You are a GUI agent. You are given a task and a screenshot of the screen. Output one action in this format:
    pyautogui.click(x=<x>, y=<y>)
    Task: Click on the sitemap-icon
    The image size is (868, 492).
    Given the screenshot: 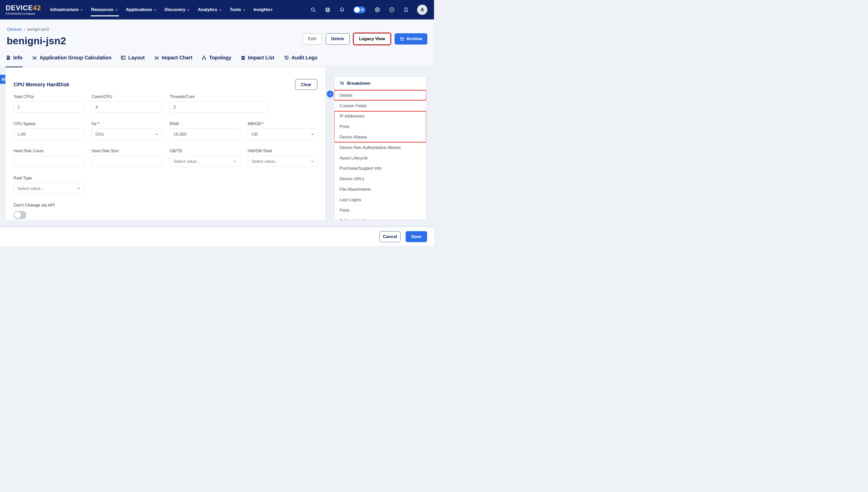 What is the action you would take?
    pyautogui.click(x=204, y=58)
    